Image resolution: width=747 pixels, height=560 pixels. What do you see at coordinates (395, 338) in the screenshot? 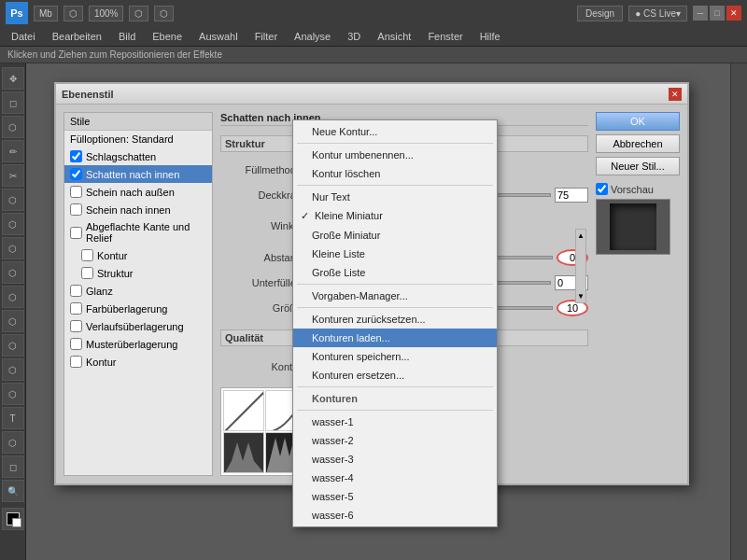
I see `ctx-konturen-laden: Konturen laden...` at bounding box center [395, 338].